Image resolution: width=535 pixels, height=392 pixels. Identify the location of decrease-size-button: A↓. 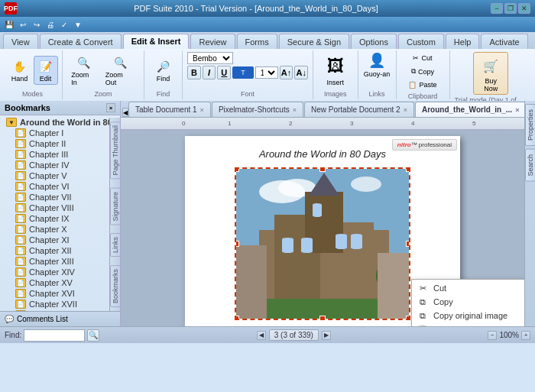
(301, 73).